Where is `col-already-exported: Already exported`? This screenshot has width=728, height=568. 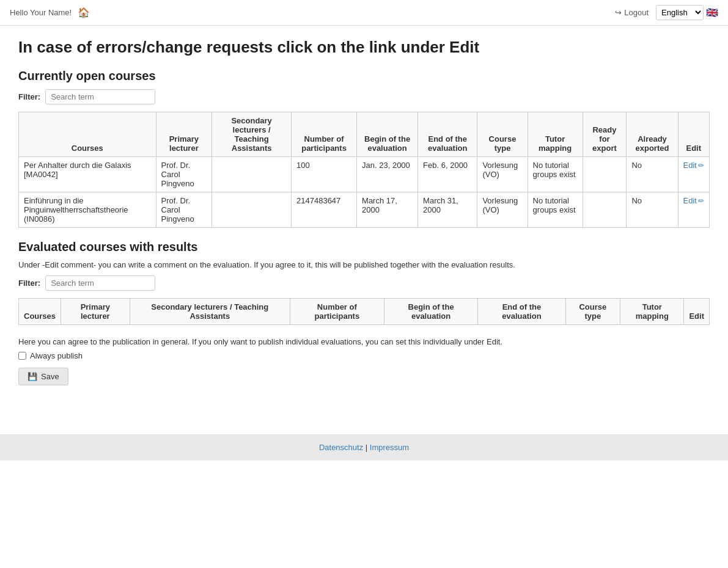
col-already-exported: Already exported is located at coordinates (652, 134).